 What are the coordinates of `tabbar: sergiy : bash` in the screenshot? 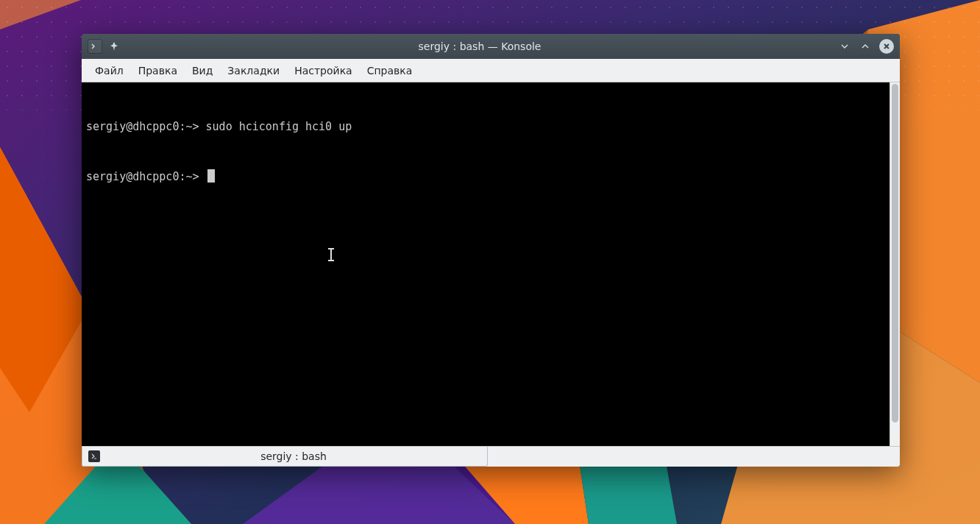 It's located at (491, 456).